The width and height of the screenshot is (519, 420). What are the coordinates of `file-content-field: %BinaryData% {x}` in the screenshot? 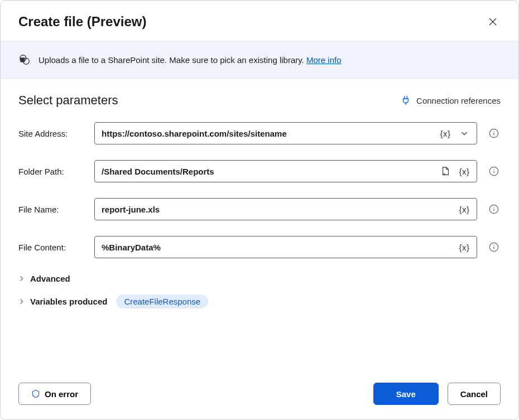 It's located at (286, 247).